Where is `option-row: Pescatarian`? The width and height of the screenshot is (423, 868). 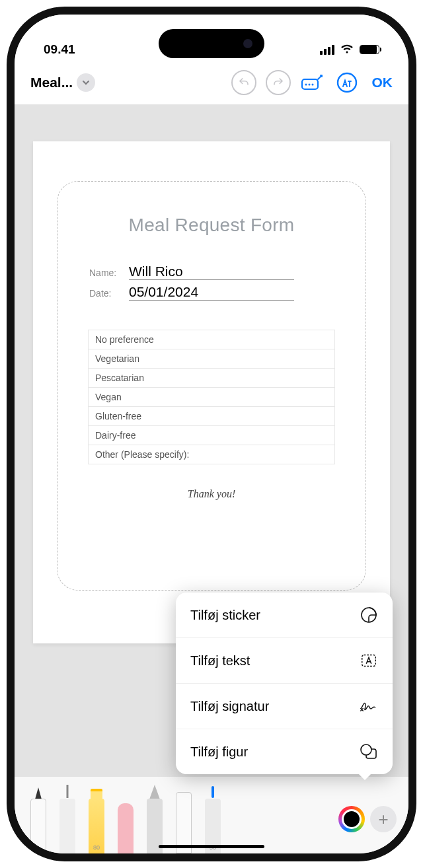
option-row: Pescatarian is located at coordinates (212, 378).